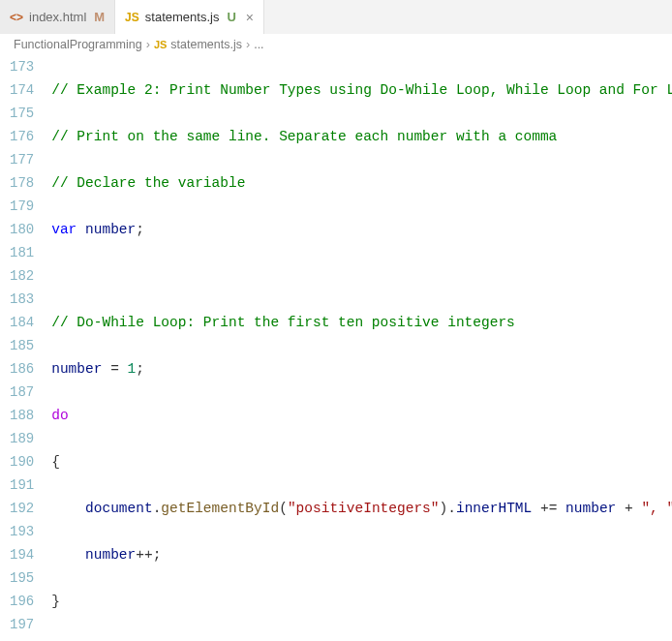 Image resolution: width=672 pixels, height=641 pixels. I want to click on code-line: }, so click(362, 601).